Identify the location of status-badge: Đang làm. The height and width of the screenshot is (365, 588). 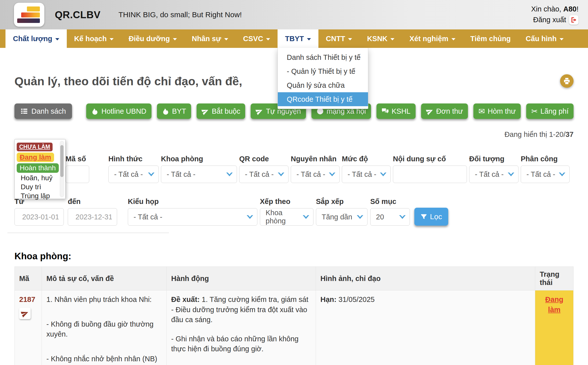
(554, 305).